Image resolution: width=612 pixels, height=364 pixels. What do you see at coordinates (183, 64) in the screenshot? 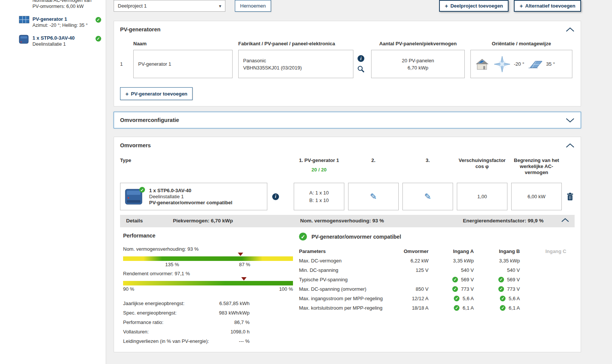
I see `pv-generator-name-input` at bounding box center [183, 64].